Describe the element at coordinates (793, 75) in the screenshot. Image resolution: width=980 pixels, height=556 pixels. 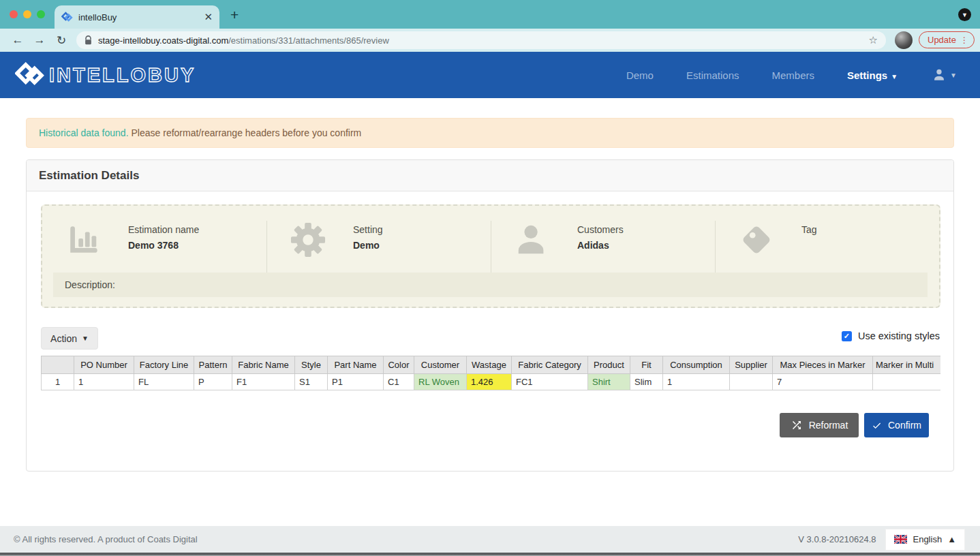
I see `nav-item-members: Members` at that location.